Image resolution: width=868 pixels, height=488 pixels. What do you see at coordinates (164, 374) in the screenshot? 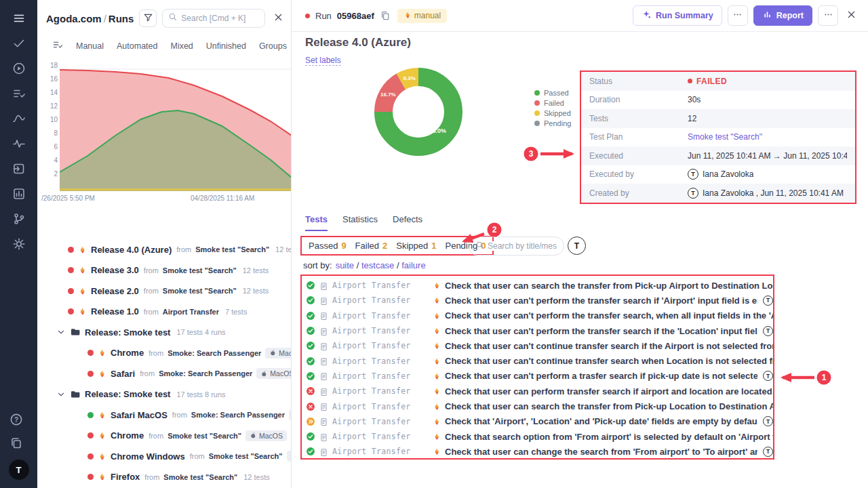
I see `run-row: SafarifromSmoke: Search PassengerMacOSSa…` at bounding box center [164, 374].